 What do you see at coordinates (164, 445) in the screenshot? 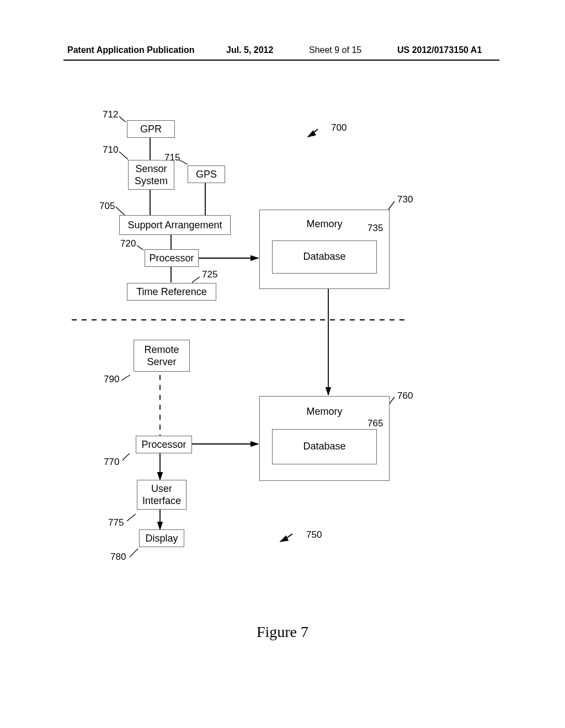
I see `box-processor-bottom: Processor` at bounding box center [164, 445].